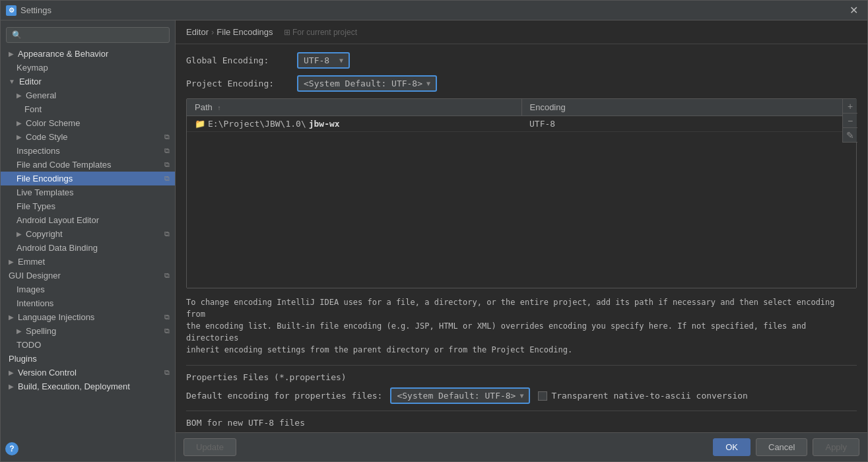 The height and width of the screenshot is (462, 868). I want to click on sidebar-item-label: TODO, so click(29, 345).